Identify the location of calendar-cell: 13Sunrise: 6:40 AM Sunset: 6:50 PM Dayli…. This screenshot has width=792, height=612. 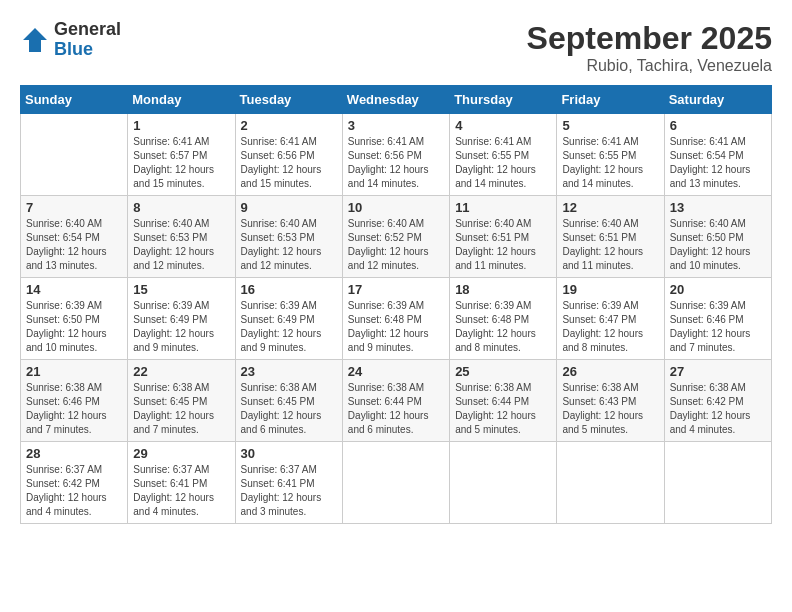
(718, 237).